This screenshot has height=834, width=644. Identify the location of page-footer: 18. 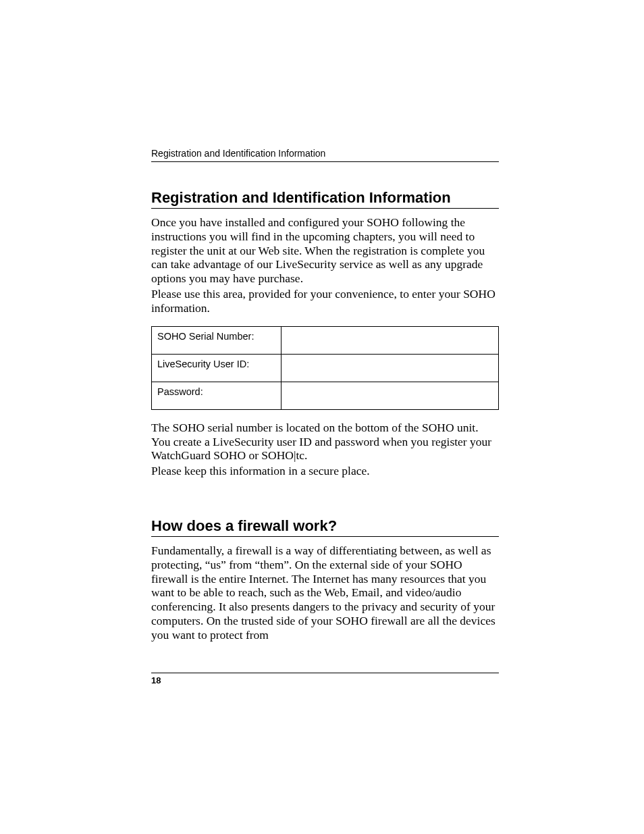
(325, 679).